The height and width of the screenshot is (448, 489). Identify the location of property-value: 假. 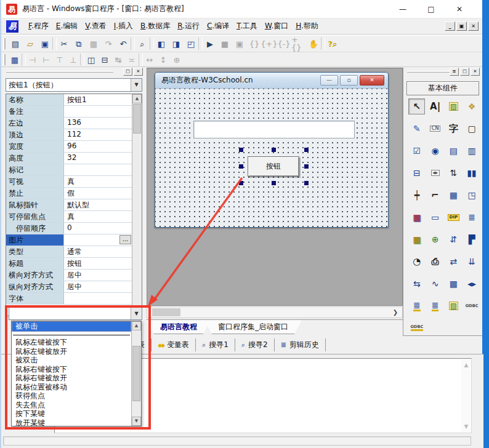
(98, 193).